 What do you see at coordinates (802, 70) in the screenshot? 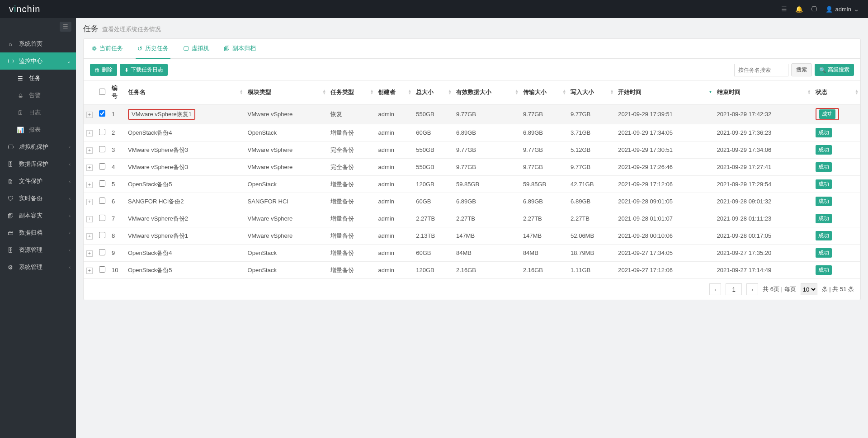
I see `search-button: 搜索` at bounding box center [802, 70].